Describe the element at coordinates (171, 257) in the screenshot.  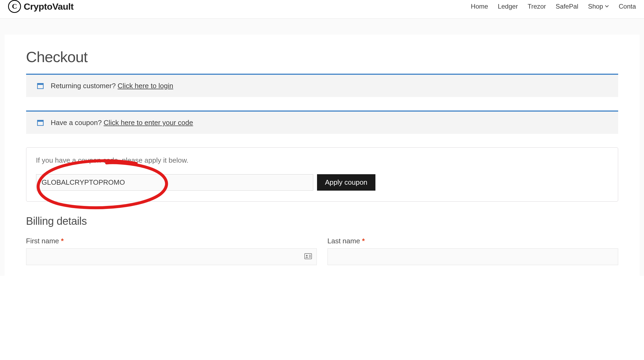
I see `first-name-input-wrap` at that location.